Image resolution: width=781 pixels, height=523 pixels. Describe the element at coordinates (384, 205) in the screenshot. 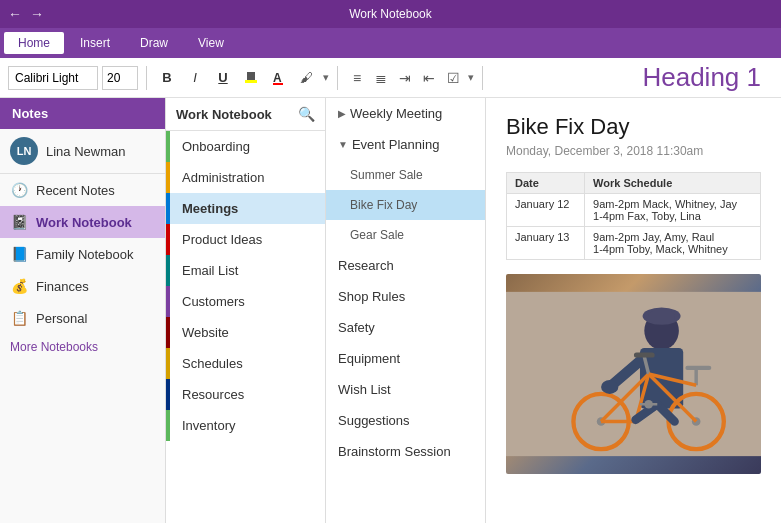

I see `page-bike-fix-day-label: Bike Fix Day` at that location.